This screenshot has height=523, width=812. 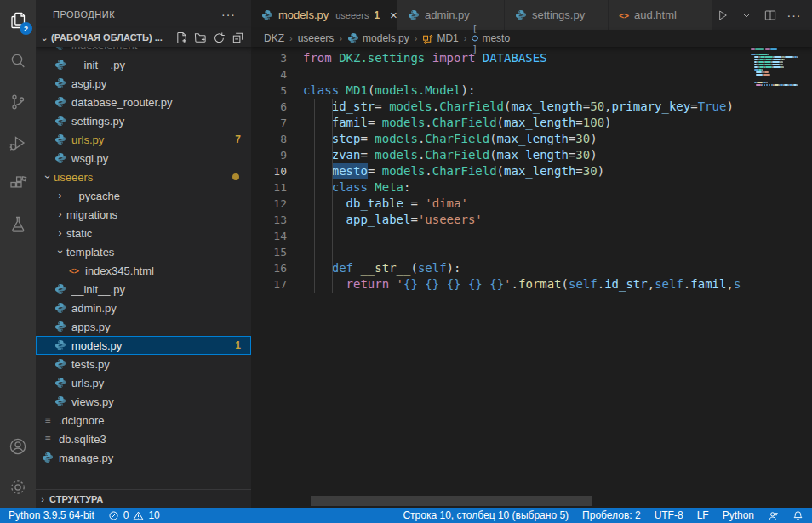 What do you see at coordinates (88, 383) in the screenshot?
I see `tree-item-label: urls.py` at bounding box center [88, 383].